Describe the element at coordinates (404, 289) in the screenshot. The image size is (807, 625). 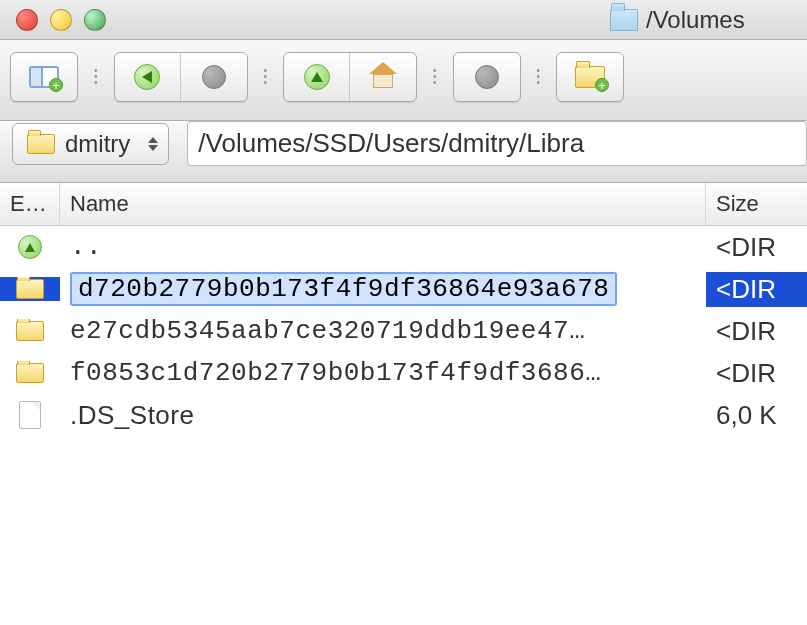
I see `list-item: d720b2779b0b173f4f9df36864e93a678 <DIR` at that location.